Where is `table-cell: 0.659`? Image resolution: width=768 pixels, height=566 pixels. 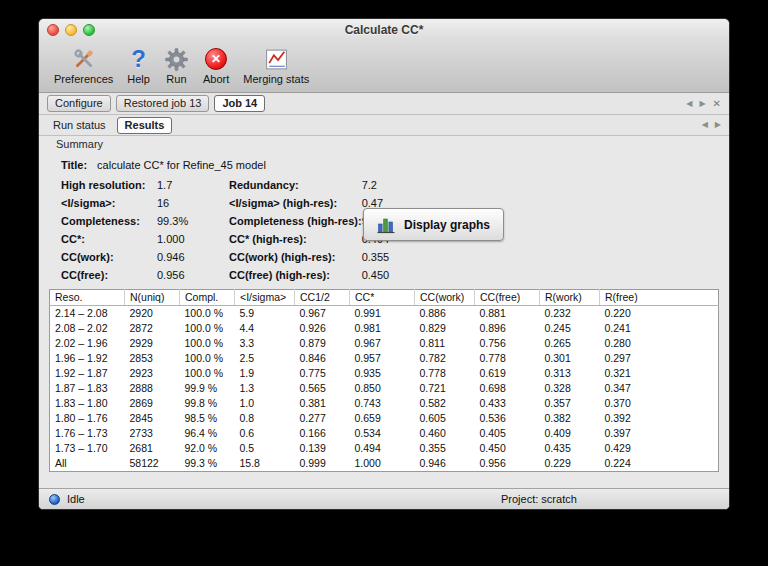 table-cell: 0.659 is located at coordinates (382, 418).